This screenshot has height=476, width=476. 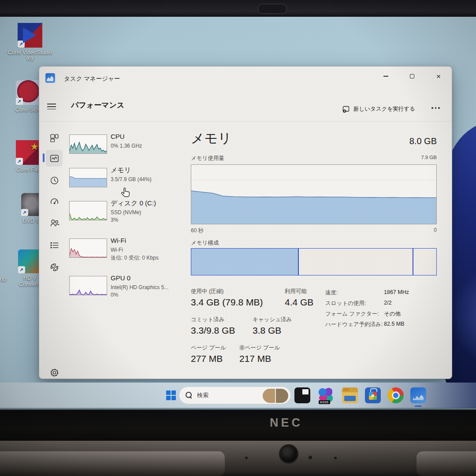 I want to click on metric-name: GPU 0, so click(x=121, y=278).